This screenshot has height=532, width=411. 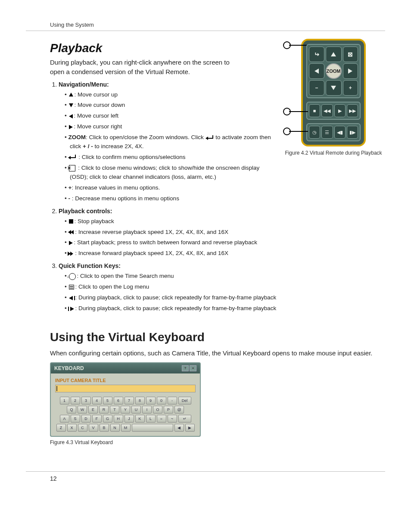 What do you see at coordinates (162, 401) in the screenshot?
I see `key-0: 0` at bounding box center [162, 401].